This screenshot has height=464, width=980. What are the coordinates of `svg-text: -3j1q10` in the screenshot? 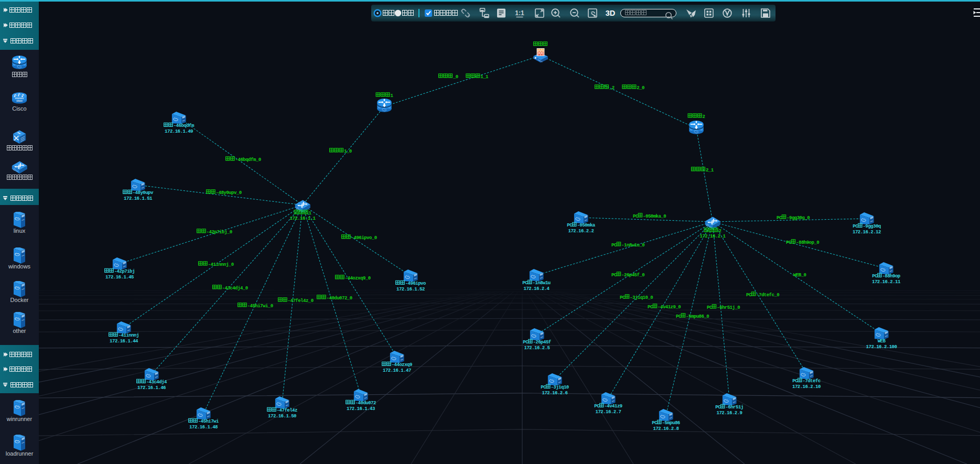 It's located at (559, 387).